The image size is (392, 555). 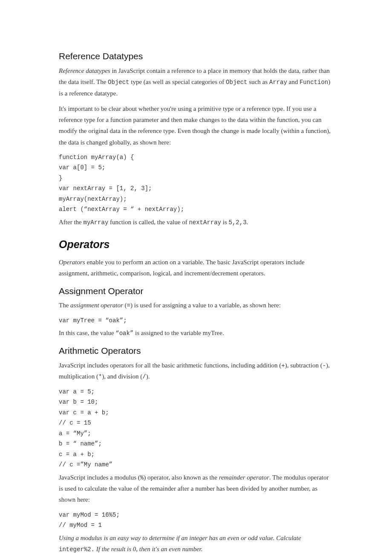 What do you see at coordinates (180, 538) in the screenshot?
I see `text-italic: Using a modulus is an easy way to determ…` at bounding box center [180, 538].